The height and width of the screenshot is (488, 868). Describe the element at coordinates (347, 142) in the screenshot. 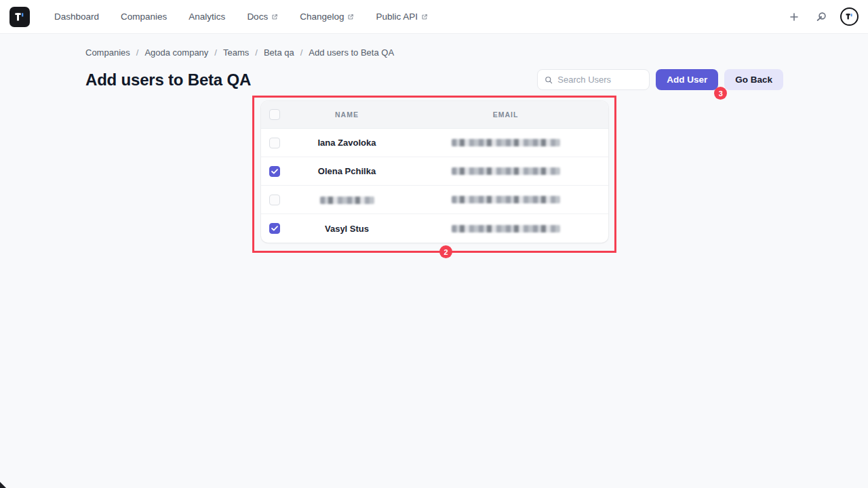

I see `user-name: Iana Zavoloka` at that location.